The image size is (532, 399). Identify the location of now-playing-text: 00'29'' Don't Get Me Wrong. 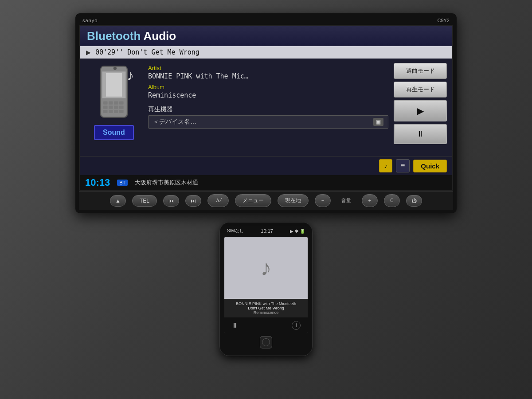
(147, 52).